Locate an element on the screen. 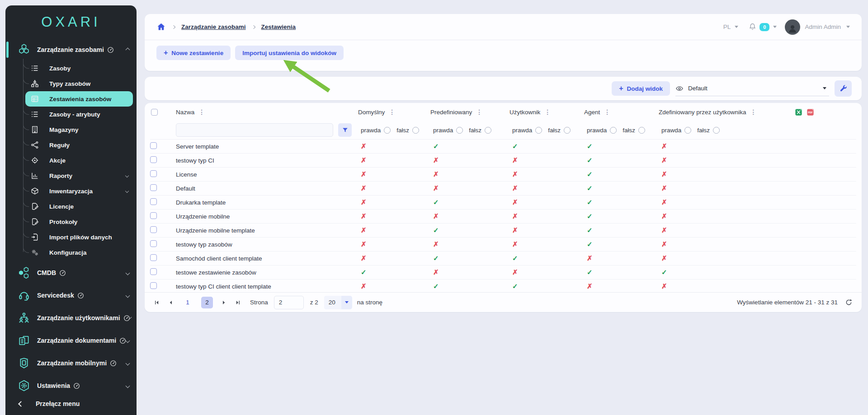 Image resolution: width=868 pixels, height=415 pixels. filter-true-label: prawda is located at coordinates (522, 130).